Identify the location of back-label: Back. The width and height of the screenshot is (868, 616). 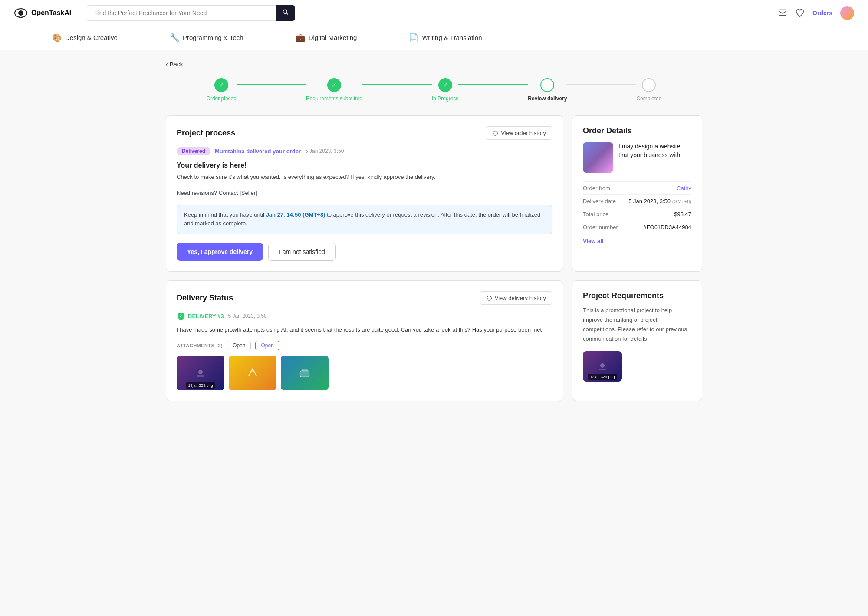
(176, 64).